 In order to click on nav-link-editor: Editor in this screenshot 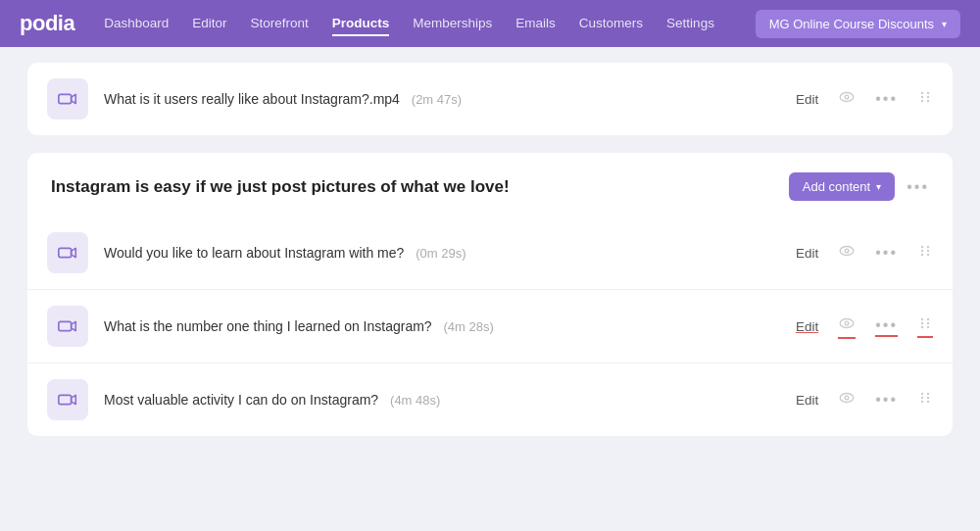, I will do `click(210, 24)`.